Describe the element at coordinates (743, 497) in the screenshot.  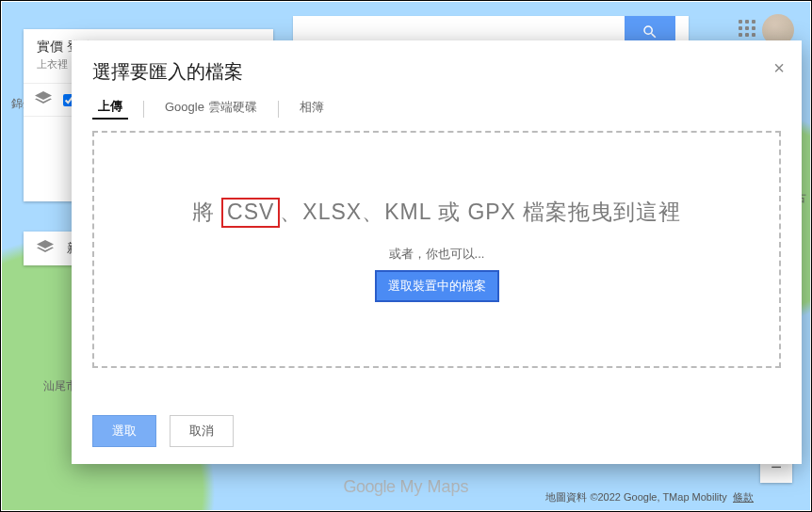
I see `terms-link: 條款` at that location.